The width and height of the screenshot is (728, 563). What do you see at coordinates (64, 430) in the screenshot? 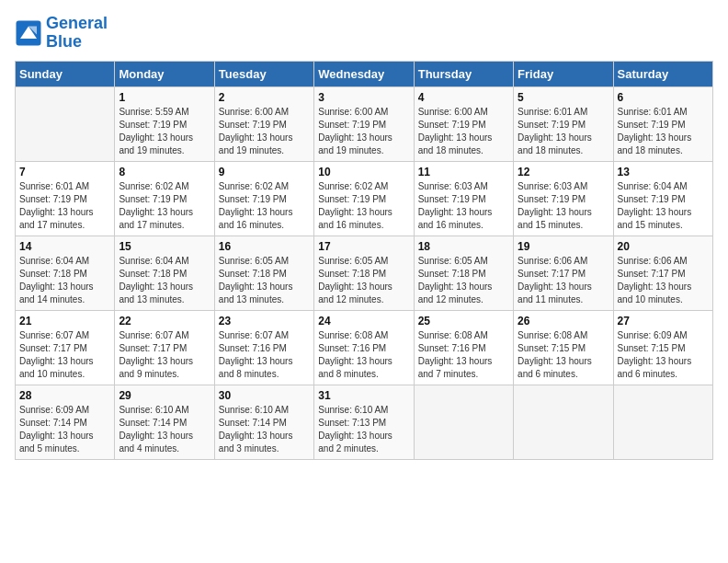
I see `day-info: Sunrise: 6:09 AMSunset: 7:14 PMDaylight:…` at bounding box center [64, 430].